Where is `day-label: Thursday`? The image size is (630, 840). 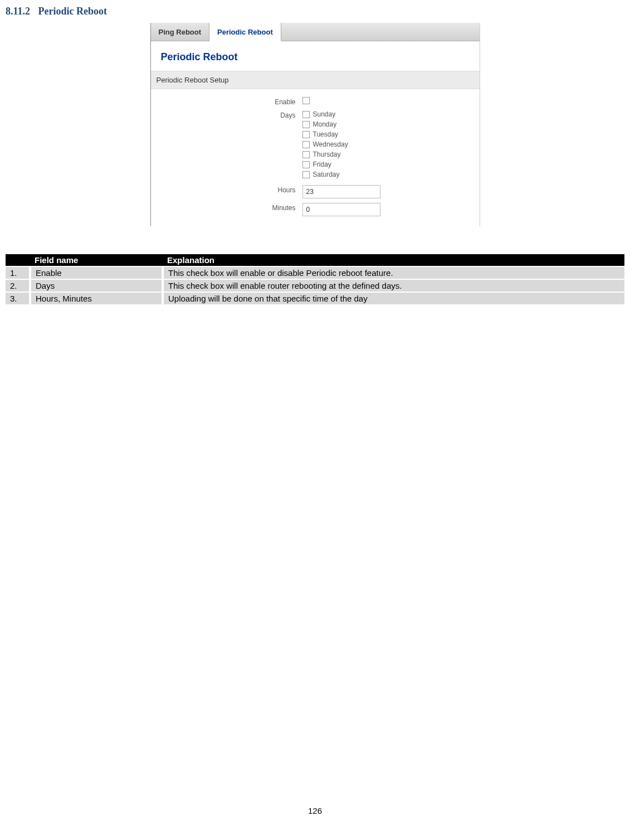 day-label: Thursday is located at coordinates (327, 154).